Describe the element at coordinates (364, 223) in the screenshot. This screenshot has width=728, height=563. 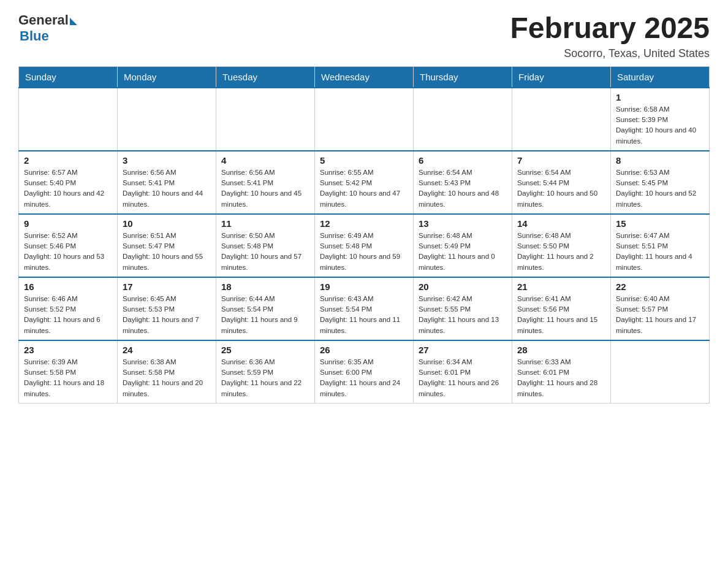
I see `day-number: 12` at that location.